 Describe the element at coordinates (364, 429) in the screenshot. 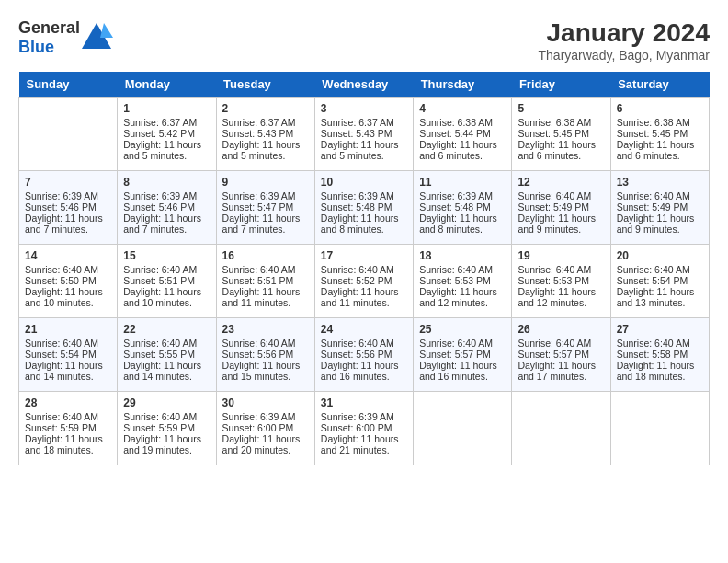

I see `calendar-week-row: 28Sunrise: 6:40 AMSunset: 5:59 PMDayligh…` at that location.